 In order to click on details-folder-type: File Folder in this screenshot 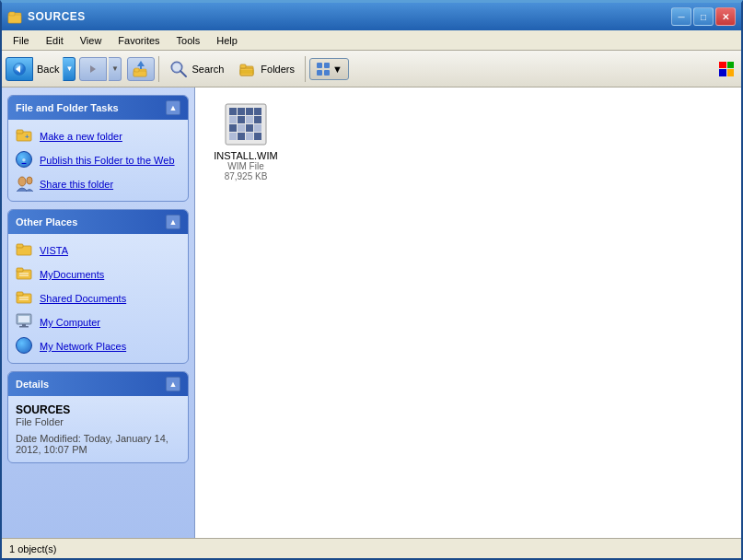, I will do `click(98, 422)`.